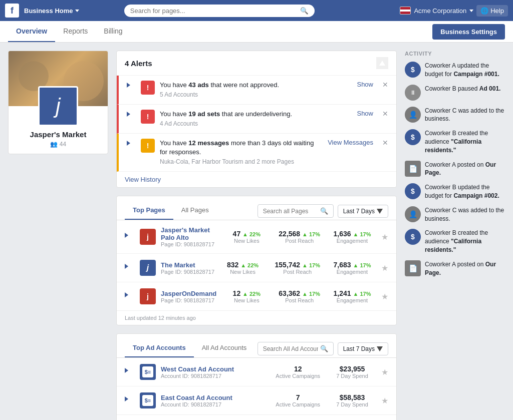 Image resolution: width=513 pixels, height=420 pixels. I want to click on profile-logo: j, so click(58, 106).